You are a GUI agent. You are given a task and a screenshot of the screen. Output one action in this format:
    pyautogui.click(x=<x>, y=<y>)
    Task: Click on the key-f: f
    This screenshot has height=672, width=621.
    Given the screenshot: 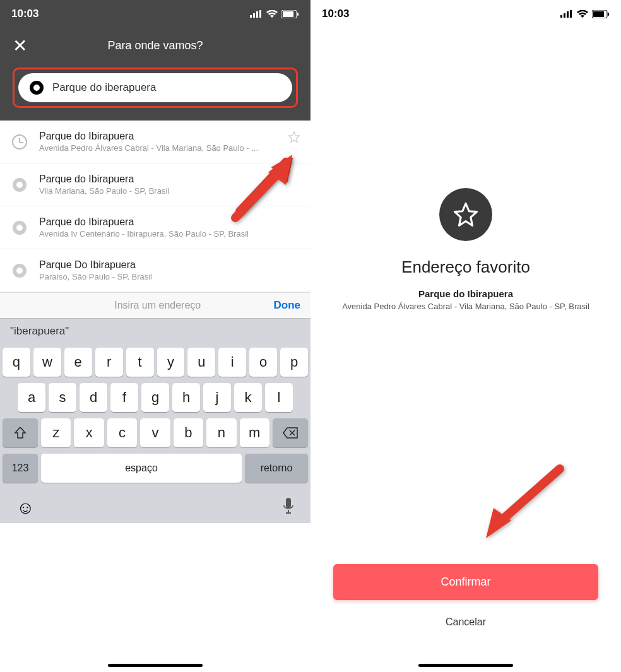 What is the action you would take?
    pyautogui.click(x=124, y=398)
    